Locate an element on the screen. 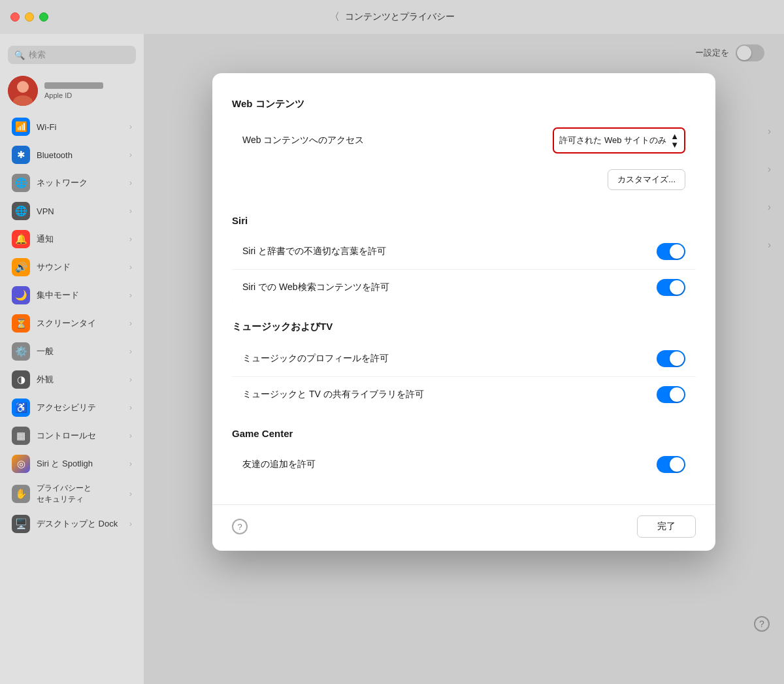 This screenshot has height=684, width=784. minimize-button is located at coordinates (29, 17).